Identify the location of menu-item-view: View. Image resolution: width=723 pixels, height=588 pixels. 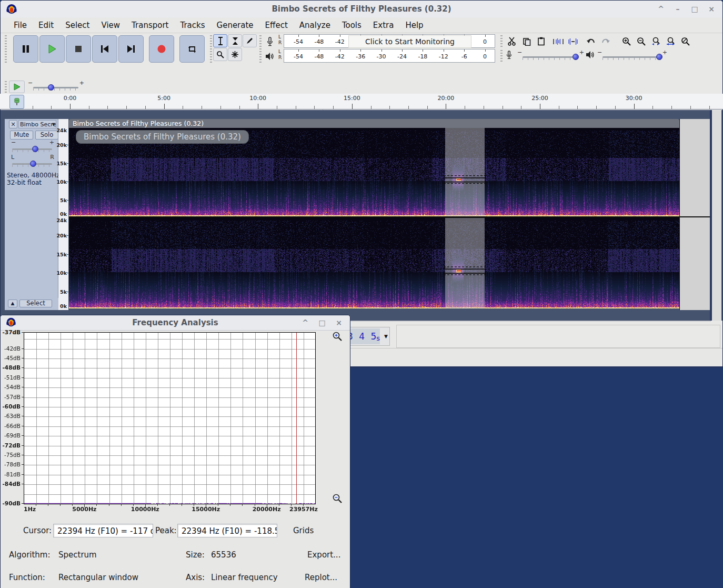
(111, 25).